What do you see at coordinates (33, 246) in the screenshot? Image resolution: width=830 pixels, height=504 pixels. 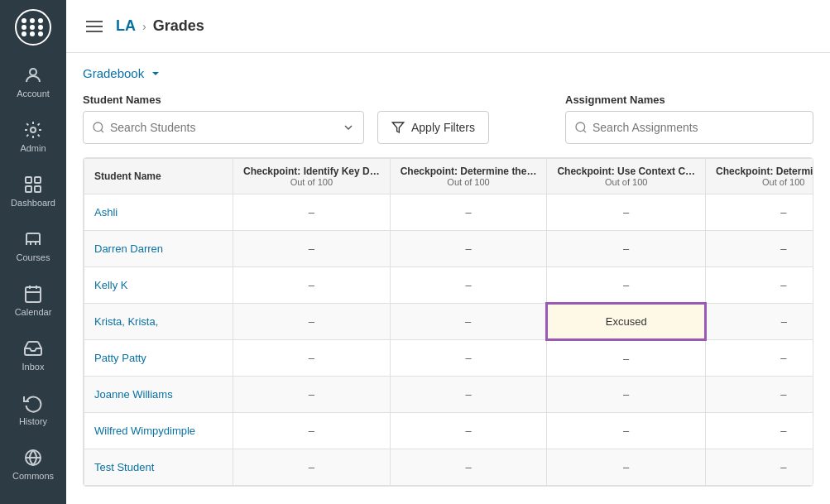 I see `sidebar-item-courses: Courses` at bounding box center [33, 246].